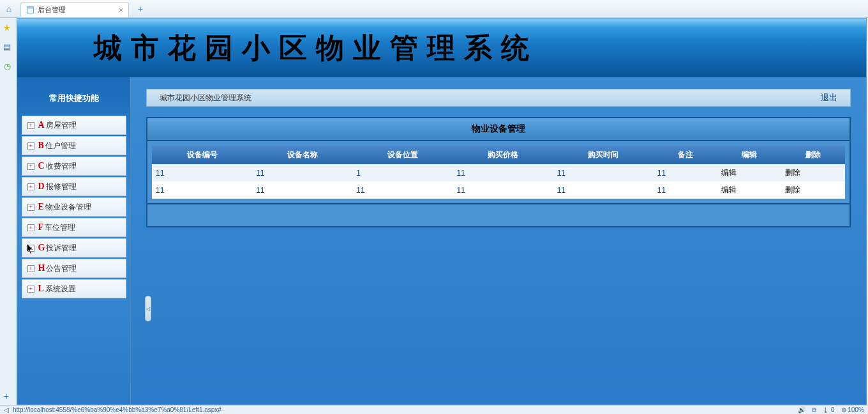 The height and width of the screenshot is (414, 868). I want to click on page-icon, so click(30, 10).